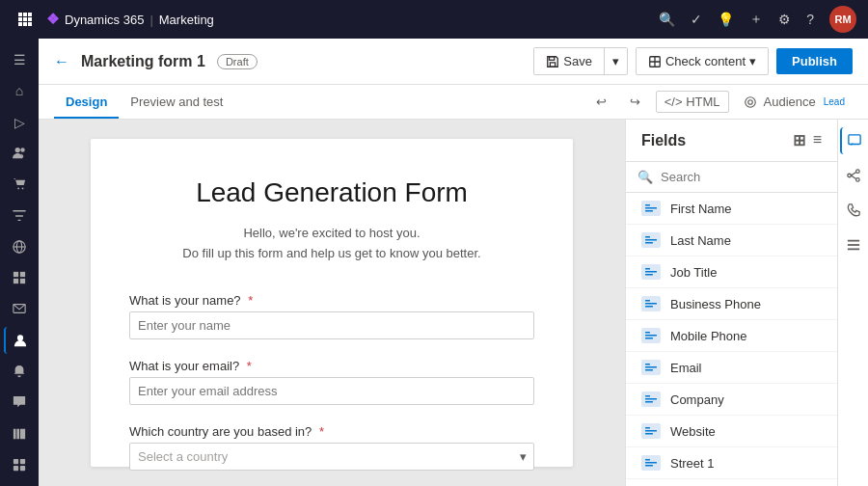  Describe the element at coordinates (87, 102) in the screenshot. I see `tab-design: Design` at that location.